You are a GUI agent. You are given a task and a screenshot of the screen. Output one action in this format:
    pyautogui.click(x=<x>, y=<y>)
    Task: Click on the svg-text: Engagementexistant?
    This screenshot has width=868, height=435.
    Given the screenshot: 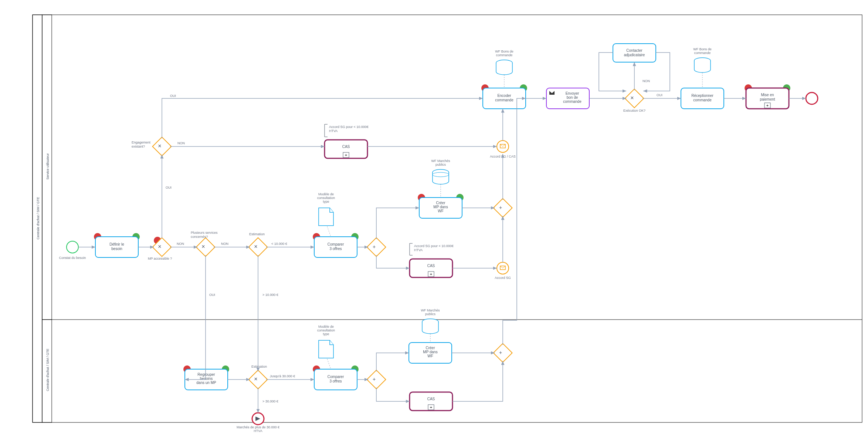 What is the action you would take?
    pyautogui.click(x=141, y=144)
    